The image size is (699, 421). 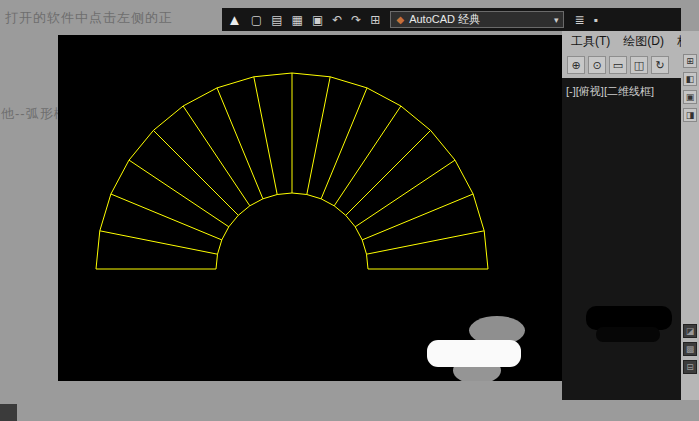 What do you see at coordinates (586, 20) in the screenshot?
I see `toolbar-icons-right: ≣▪` at bounding box center [586, 20].